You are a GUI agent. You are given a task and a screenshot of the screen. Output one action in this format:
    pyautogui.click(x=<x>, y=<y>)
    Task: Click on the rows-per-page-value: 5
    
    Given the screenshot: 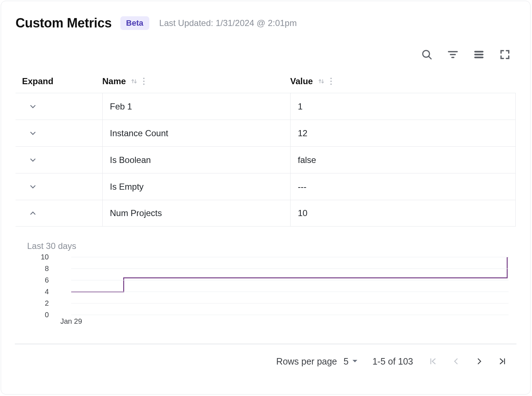 What is the action you would take?
    pyautogui.click(x=346, y=361)
    